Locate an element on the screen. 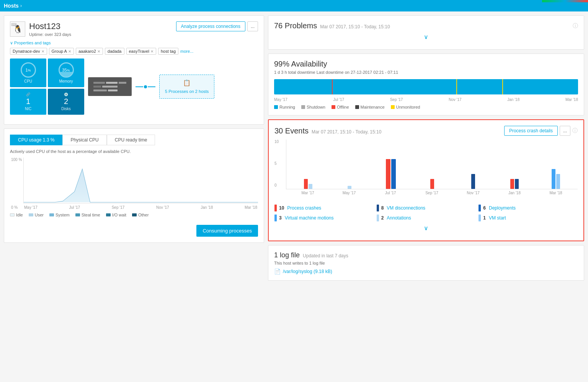  properties-label: Properties and tags is located at coordinates (134, 43).